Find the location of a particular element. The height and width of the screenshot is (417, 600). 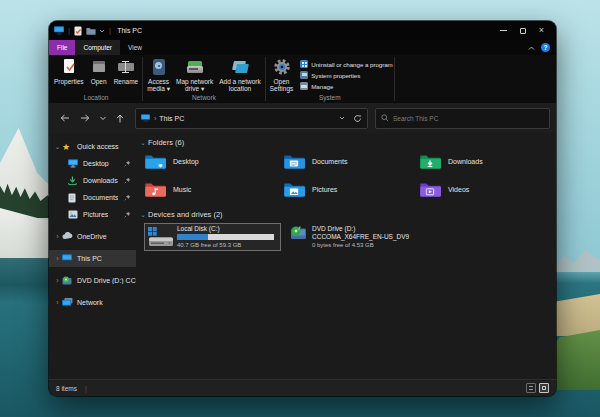

quick-access-properties-icon is located at coordinates (78, 31).